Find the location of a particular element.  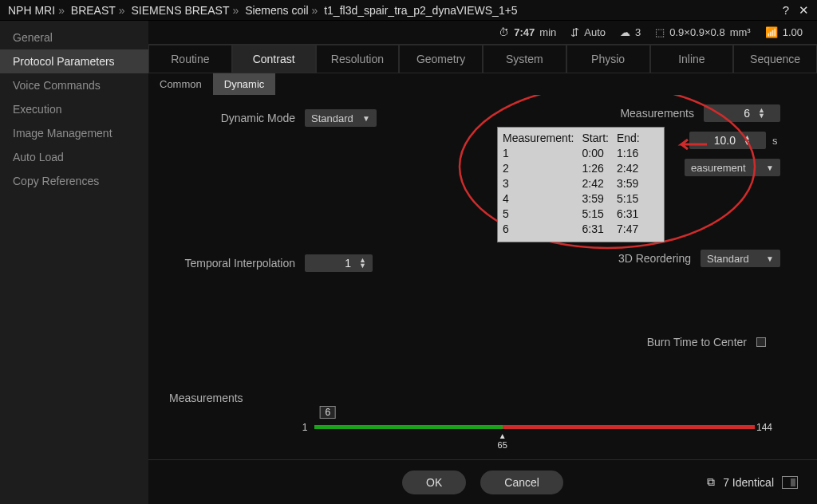

tooltip-cell: 1:26 is located at coordinates (598, 169).